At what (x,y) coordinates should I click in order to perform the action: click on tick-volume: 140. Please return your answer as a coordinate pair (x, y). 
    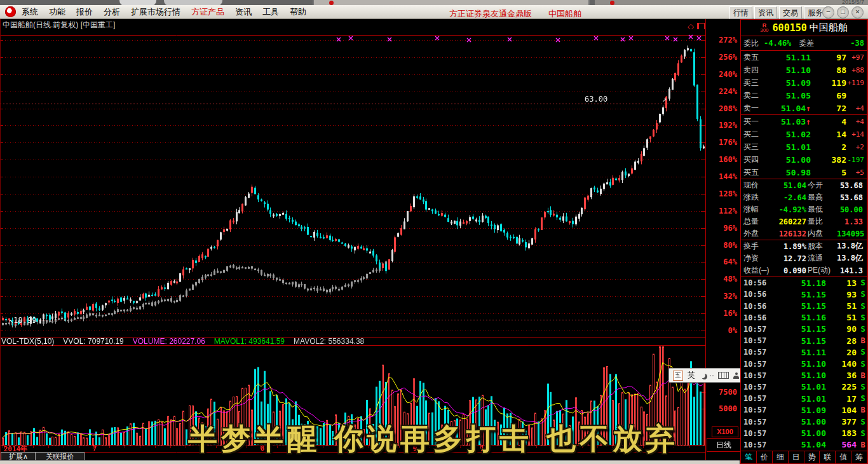
    Looking at the image, I should click on (841, 364).